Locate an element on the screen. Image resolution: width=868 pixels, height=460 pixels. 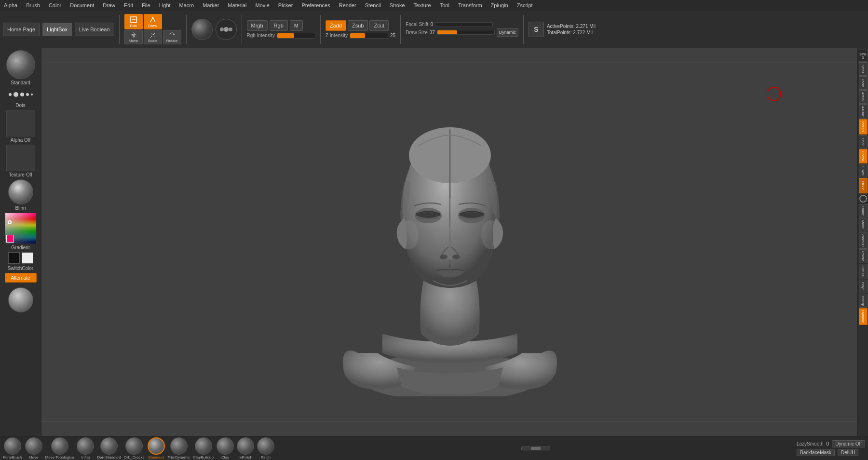
transp-button: Transp is located at coordinates (863, 301).